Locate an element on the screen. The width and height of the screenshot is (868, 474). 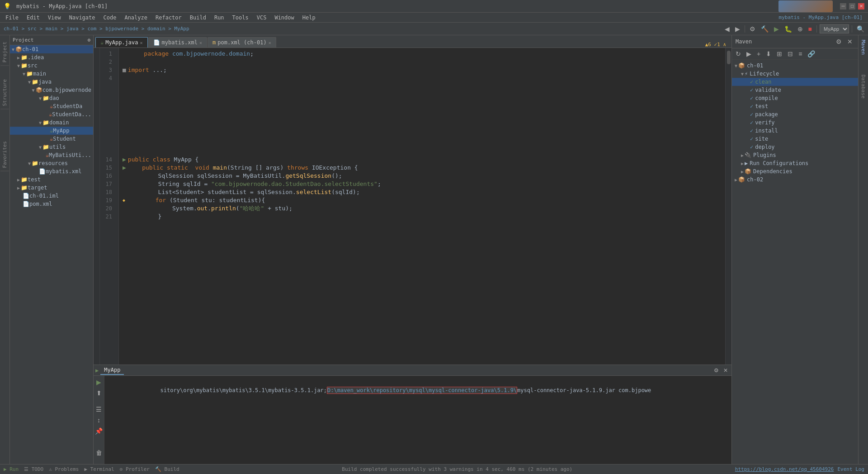
project-panel-tab: Project is located at coordinates (5, 52).